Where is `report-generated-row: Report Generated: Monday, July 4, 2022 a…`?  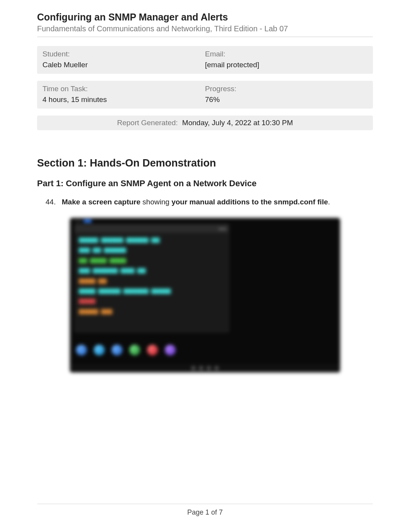 report-generated-row: Report Generated: Monday, July 4, 2022 a… is located at coordinates (205, 123).